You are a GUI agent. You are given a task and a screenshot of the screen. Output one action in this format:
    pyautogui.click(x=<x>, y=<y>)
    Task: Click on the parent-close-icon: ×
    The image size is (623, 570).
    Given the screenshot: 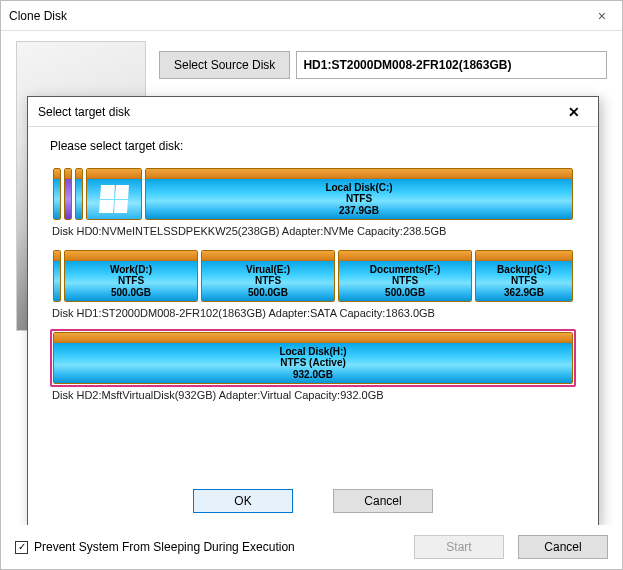 What is the action you would take?
    pyautogui.click(x=602, y=16)
    